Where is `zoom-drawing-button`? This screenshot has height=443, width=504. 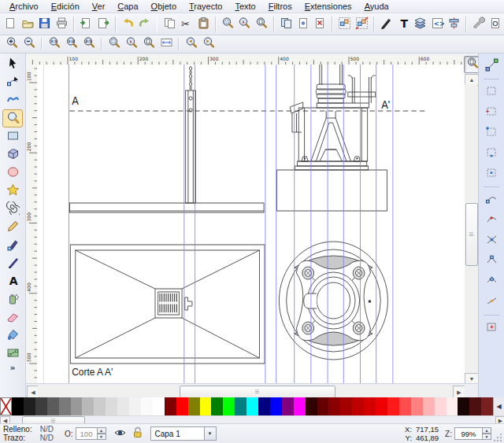
zoom-drawing-button is located at coordinates (132, 44).